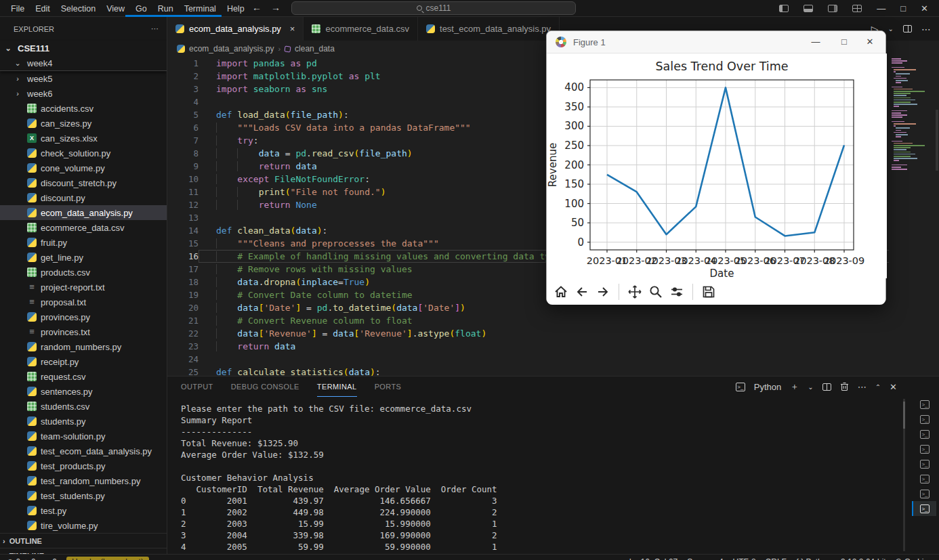 The width and height of the screenshot is (939, 560). What do you see at coordinates (83, 332) in the screenshot?
I see `tree-item-provinces-txt: ≡provinces.txt` at bounding box center [83, 332].